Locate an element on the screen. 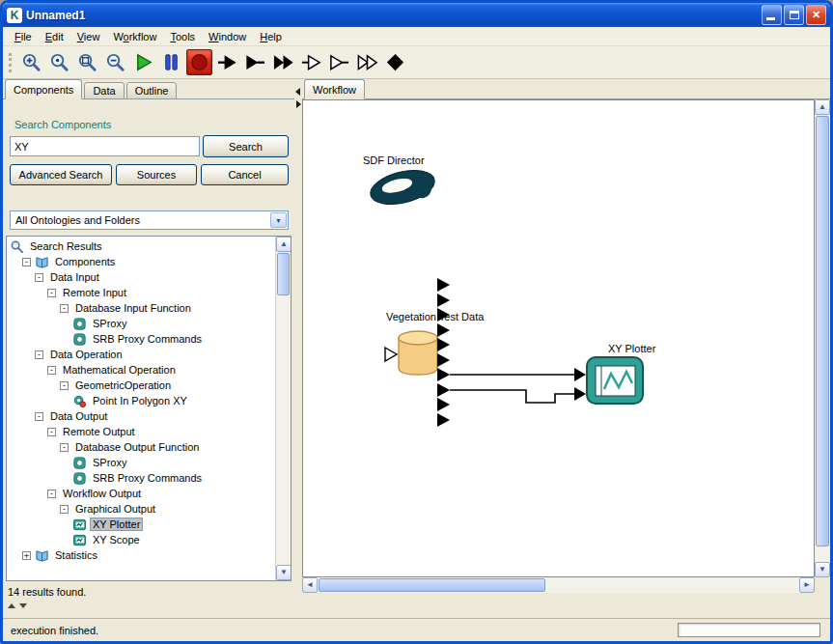 The image size is (833, 644). node-vegetation-test-data: Vegetation Test Data is located at coordinates (434, 352).